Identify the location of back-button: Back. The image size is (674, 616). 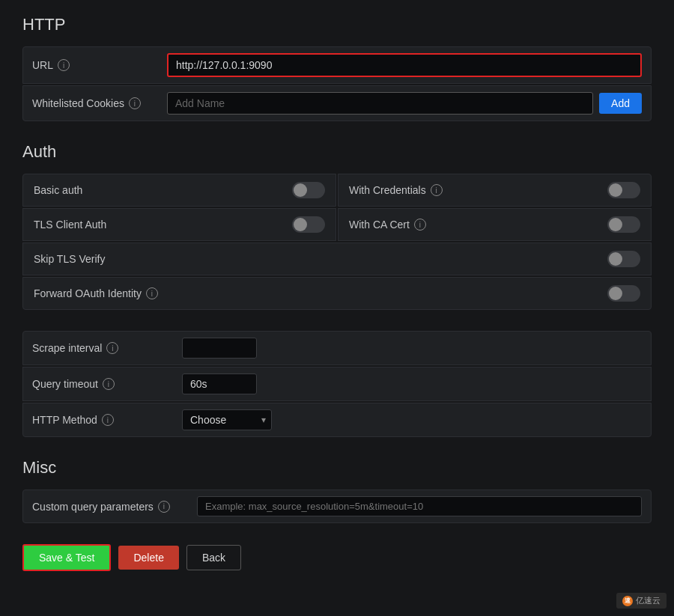
(214, 558).